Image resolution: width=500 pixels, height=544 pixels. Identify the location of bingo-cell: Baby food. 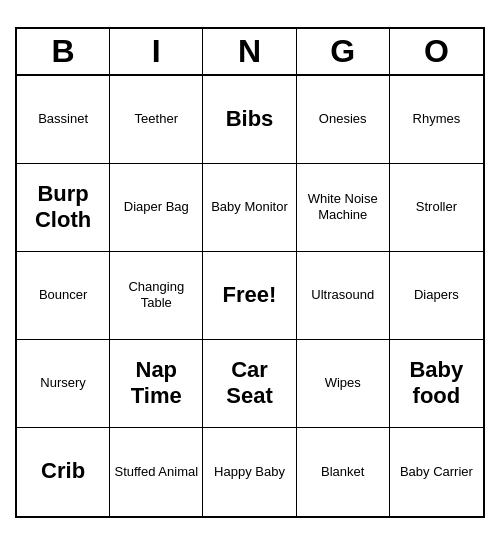
(436, 384).